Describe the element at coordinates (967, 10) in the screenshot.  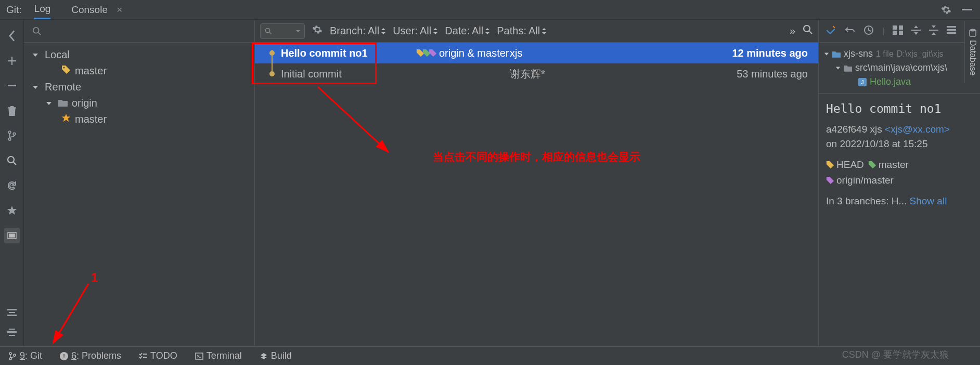
I see `minimize-icon` at that location.